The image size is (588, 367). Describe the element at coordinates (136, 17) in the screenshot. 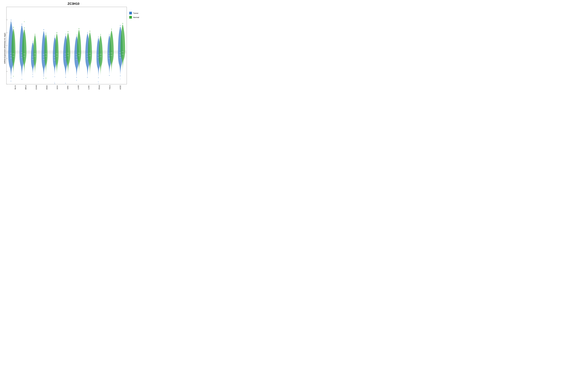

I see `legend-item-normal: Normal` at that location.